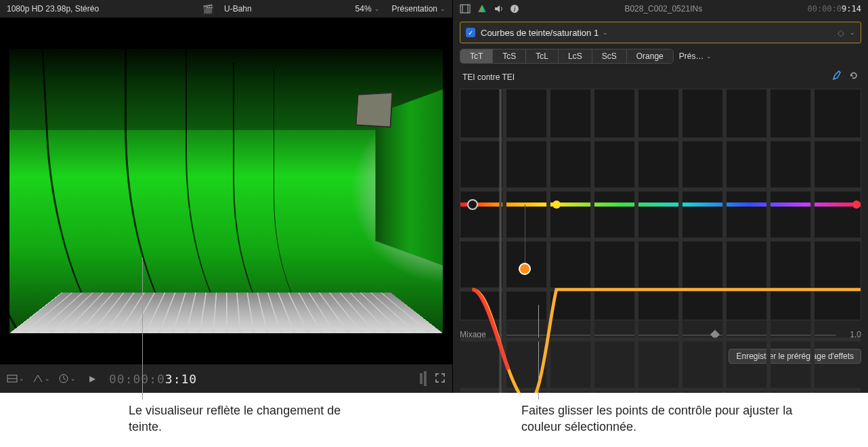 This screenshot has height=447, width=868. Describe the element at coordinates (440, 379) in the screenshot. I see `fullscreen-button` at that location.